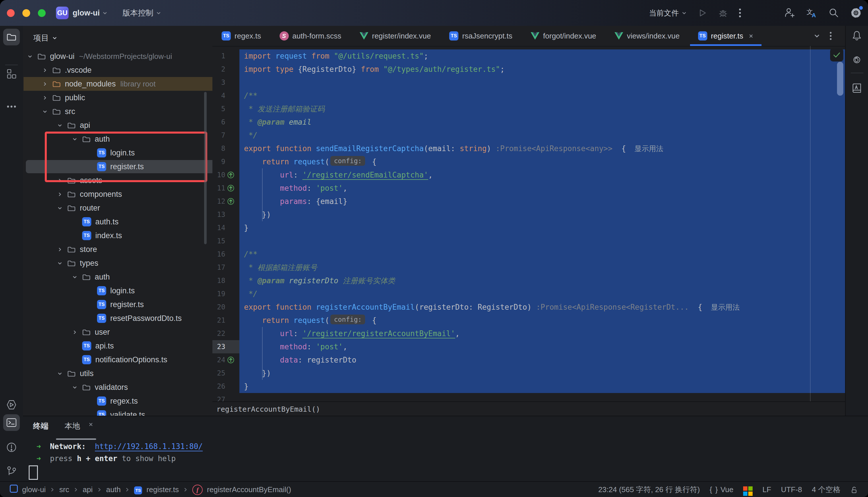 The image size is (868, 497). What do you see at coordinates (26, 13) in the screenshot?
I see `window-controls` at bounding box center [26, 13].